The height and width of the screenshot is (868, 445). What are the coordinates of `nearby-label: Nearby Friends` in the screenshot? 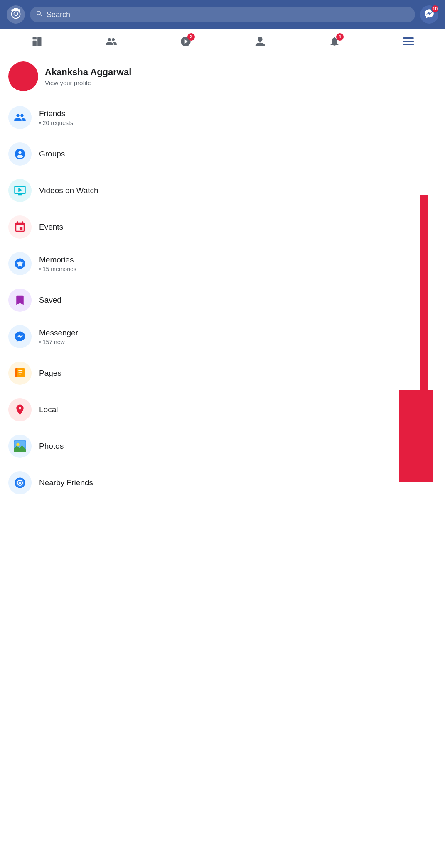 It's located at (66, 483).